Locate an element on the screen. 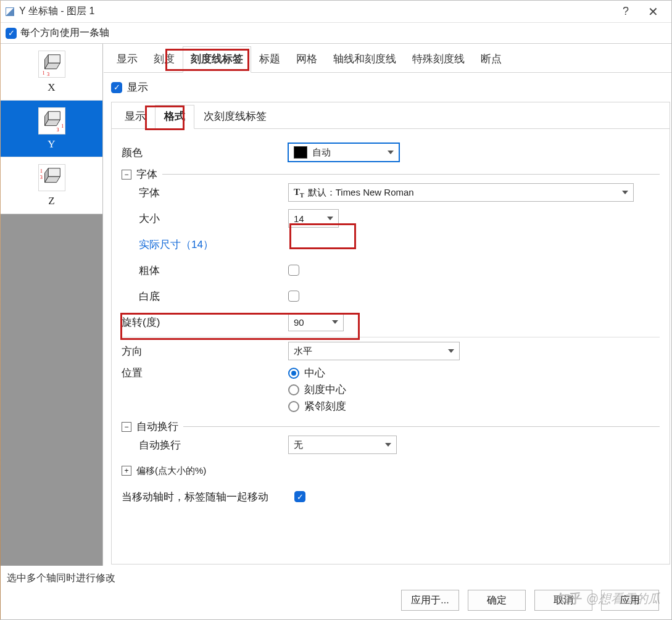  movewith-label: 当移动轴时，标签随轴一起移动 is located at coordinates (208, 497).